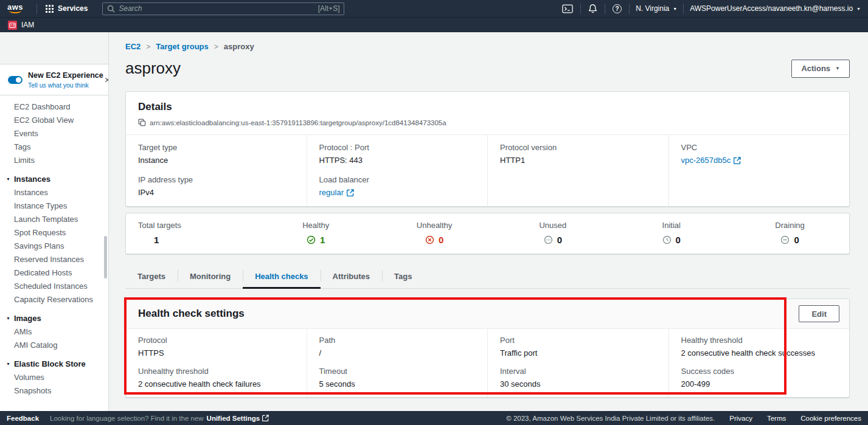 This screenshot has height=425, width=868. Describe the element at coordinates (111, 9) in the screenshot. I see `search-icon` at that location.